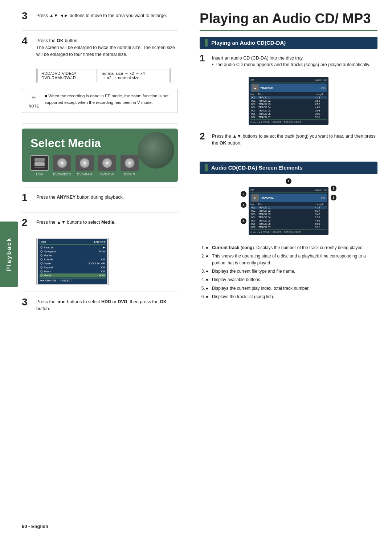  Describe the element at coordinates (62, 174) in the screenshot. I see `dvdvideo-label: DVD/VIDEO` at that location.